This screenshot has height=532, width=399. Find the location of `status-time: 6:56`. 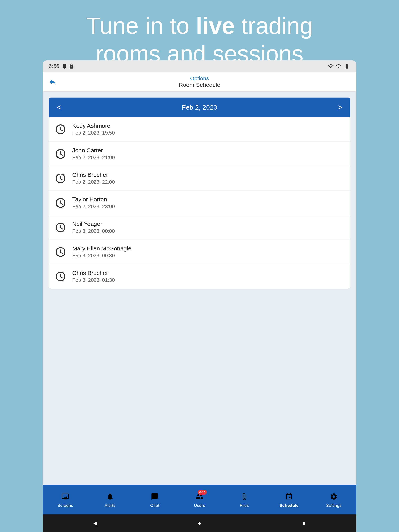

status-time: 6:56 is located at coordinates (54, 66).